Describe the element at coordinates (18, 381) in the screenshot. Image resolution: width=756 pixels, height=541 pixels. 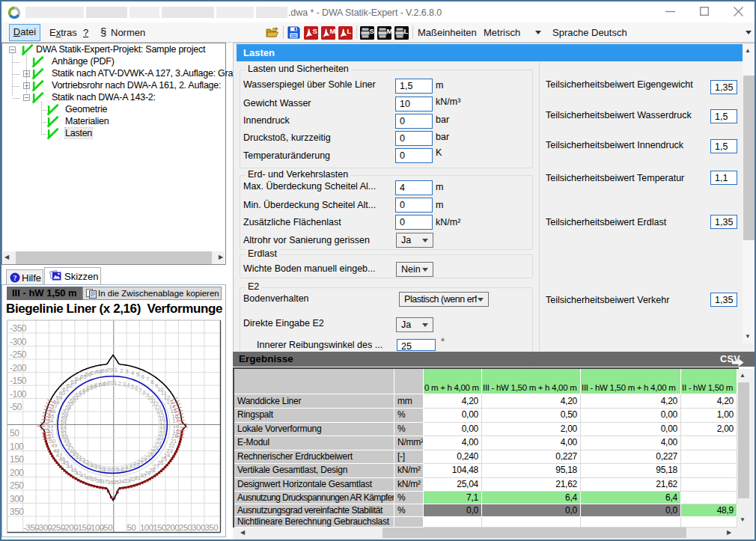
I see `svg-text: -150` at that location.